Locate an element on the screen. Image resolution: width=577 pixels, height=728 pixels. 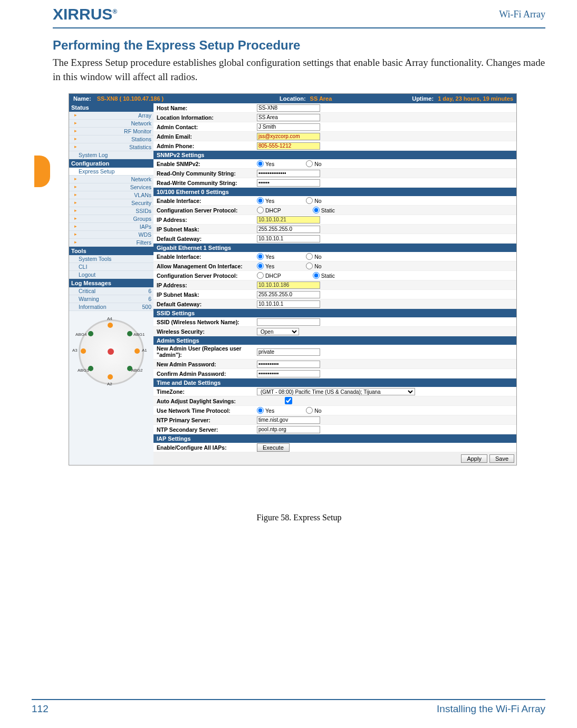
topbar: Name: SS-XN8 ( 10.100.47.186 ) Location:… is located at coordinates (293, 99).